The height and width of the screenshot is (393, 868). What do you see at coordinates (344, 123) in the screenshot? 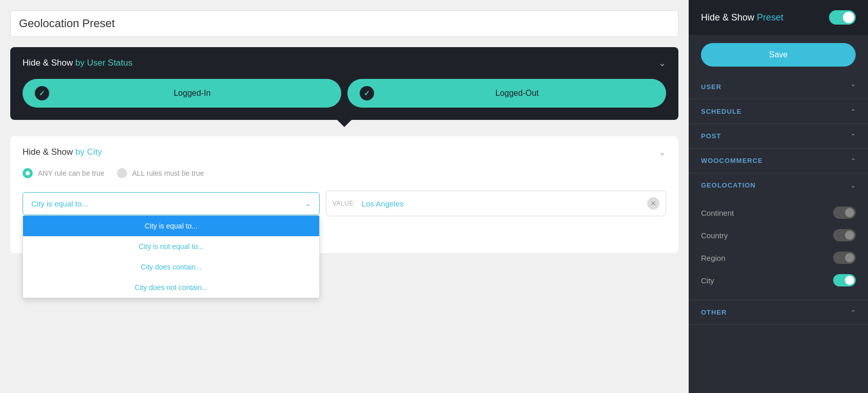
I see `connector-triangle` at bounding box center [344, 123].